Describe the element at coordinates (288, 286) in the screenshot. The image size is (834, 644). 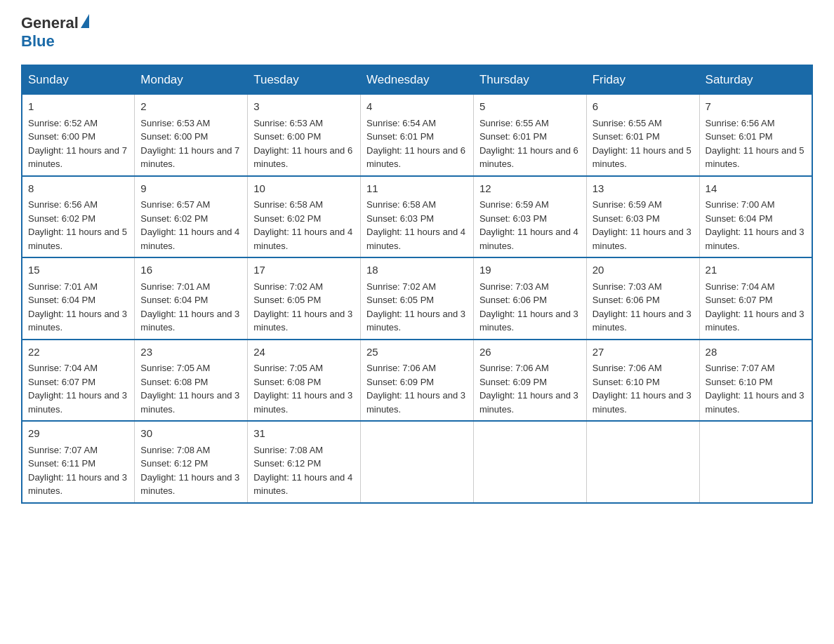
I see `day-sunrise: Sunrise: 7:02 AM` at that location.